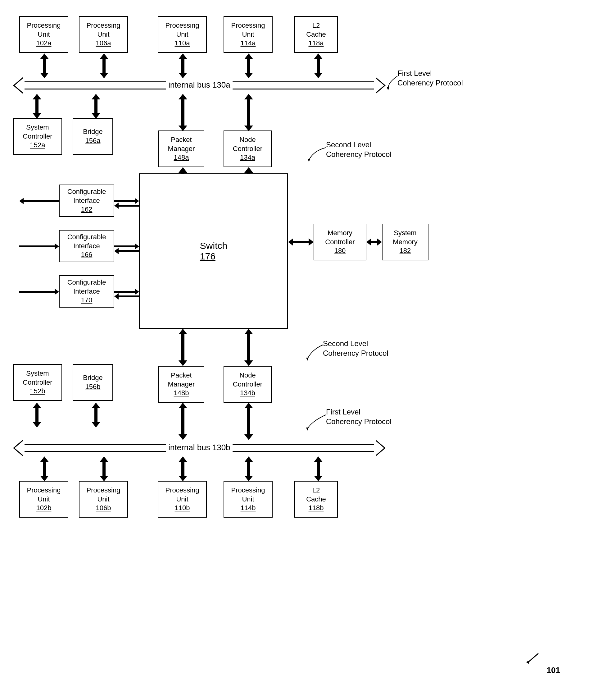 The image size is (616, 700). I want to click on node-controller-134b: NodeController134b, so click(248, 384).